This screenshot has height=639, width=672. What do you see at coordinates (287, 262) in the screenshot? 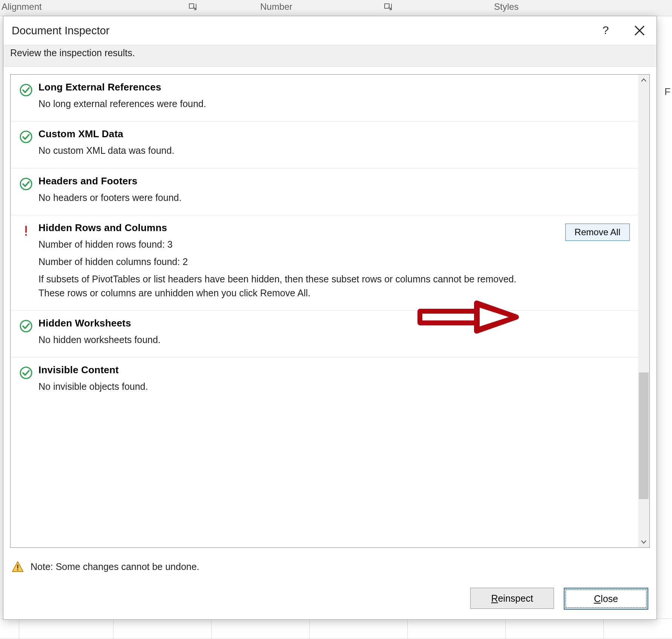
I see `inspection-item-line: Number of hidden columns found: 2` at bounding box center [287, 262].